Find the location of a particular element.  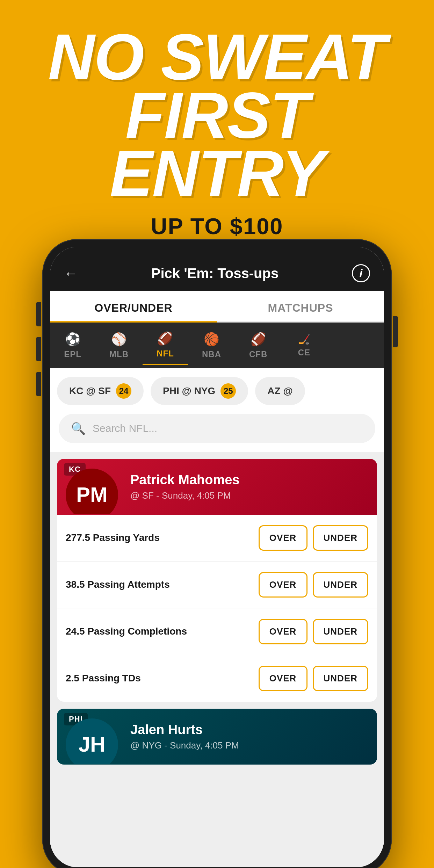

game-pill-phi-nyg-count: 25 is located at coordinates (228, 391).